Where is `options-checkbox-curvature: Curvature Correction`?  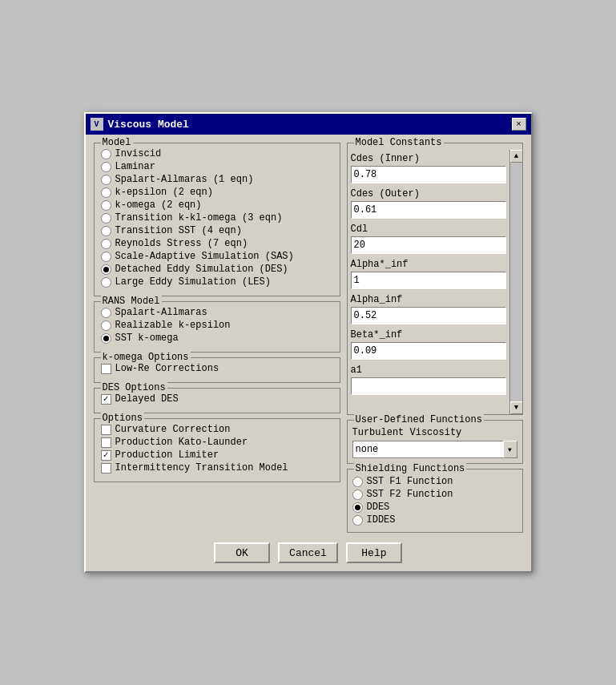 options-checkbox-curvature: Curvature Correction is located at coordinates (217, 429).